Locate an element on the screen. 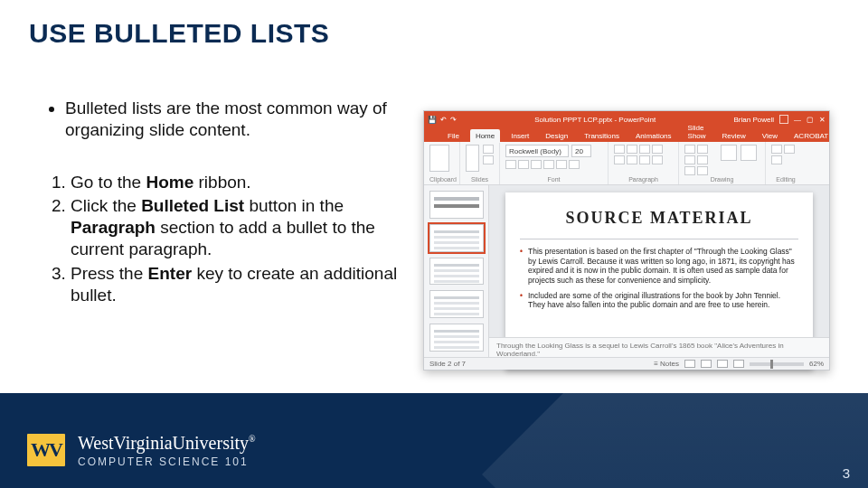 The width and height of the screenshot is (868, 488). save-icon: 💾 is located at coordinates (432, 119).